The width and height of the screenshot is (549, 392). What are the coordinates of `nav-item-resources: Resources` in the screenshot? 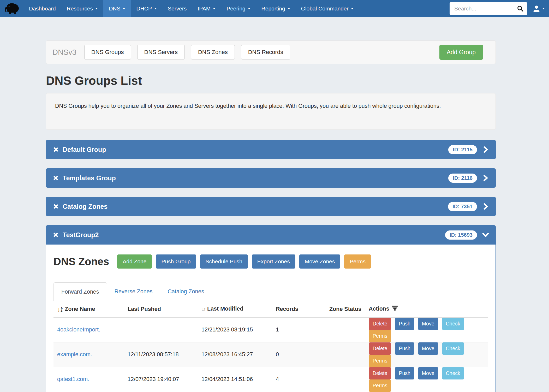 It's located at (82, 9).